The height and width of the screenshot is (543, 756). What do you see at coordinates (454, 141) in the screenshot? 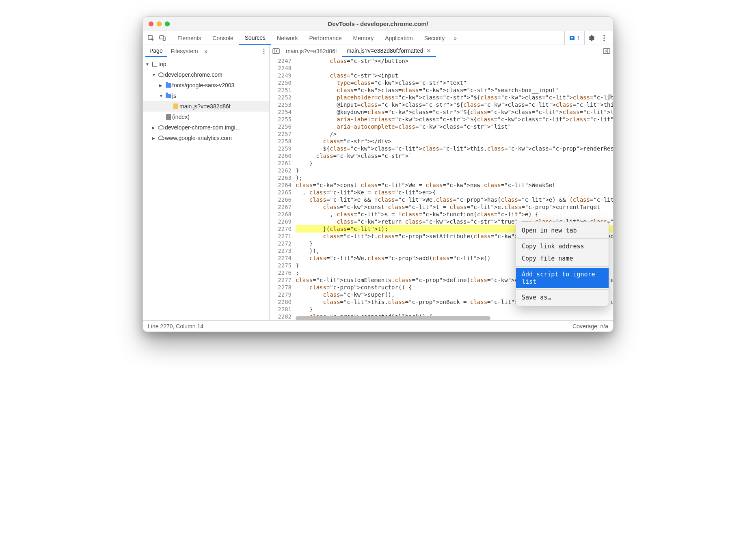
I see `code-line: class="c-str"></div>` at bounding box center [454, 141].